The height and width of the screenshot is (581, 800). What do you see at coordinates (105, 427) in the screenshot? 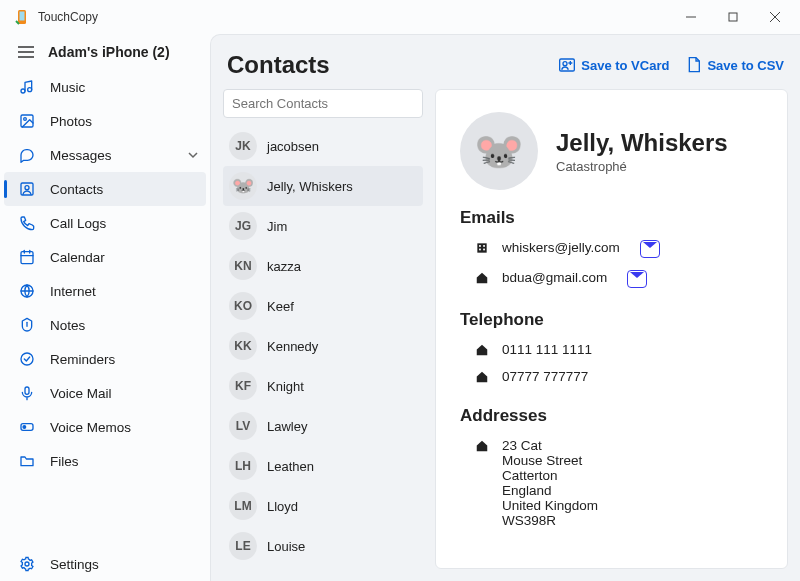
I see `sidebar-item-voicememos: Voice Memos` at bounding box center [105, 427].